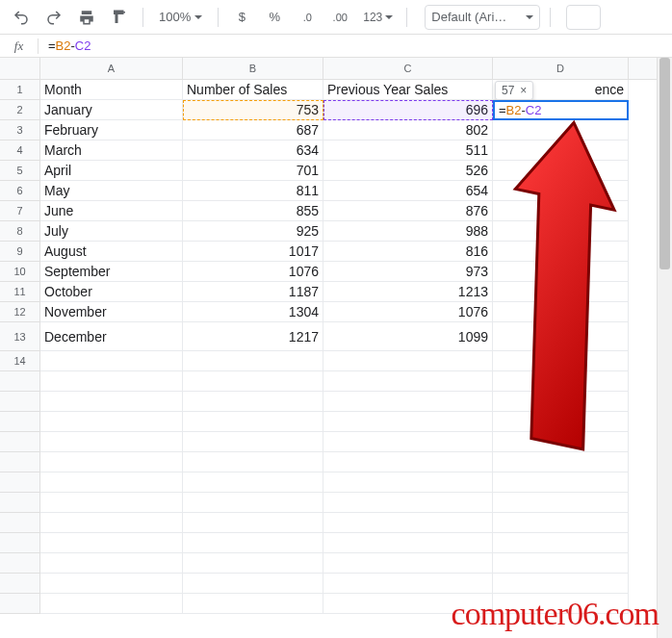 This screenshot has width=672, height=638. What do you see at coordinates (408, 212) in the screenshot?
I see `cell: 876` at bounding box center [408, 212].